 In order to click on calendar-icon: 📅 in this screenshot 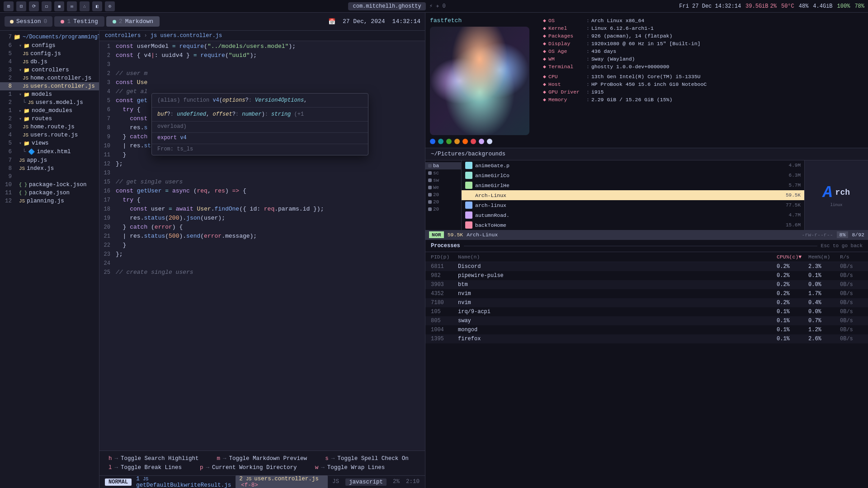, I will do `click(332, 22)`.